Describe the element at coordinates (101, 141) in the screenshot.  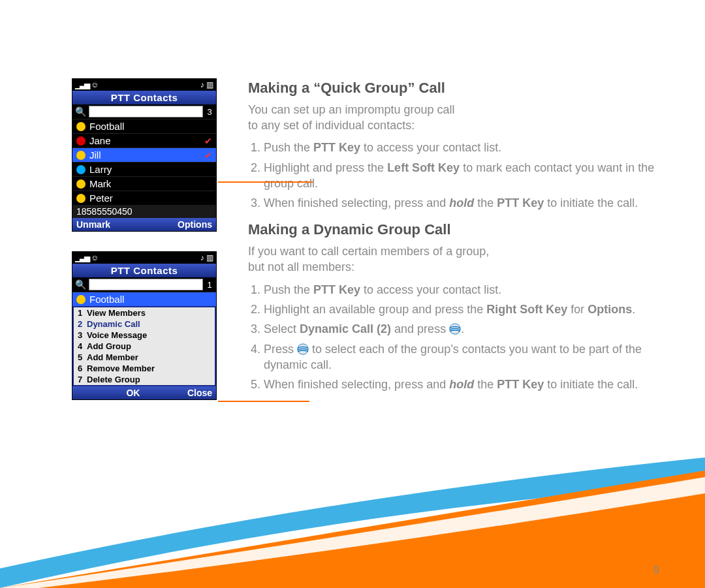
I see `contact-name: Jane` at that location.